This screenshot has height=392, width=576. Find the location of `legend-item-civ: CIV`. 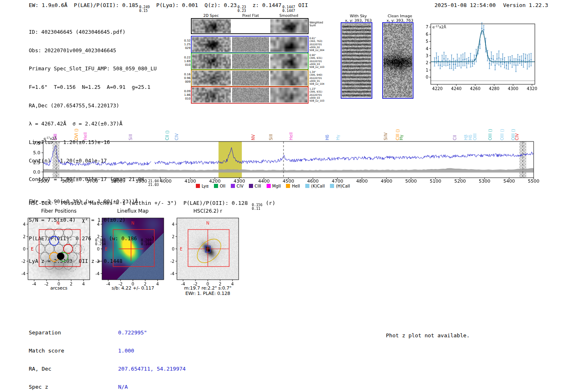

legend-item-civ: CIV is located at coordinates (237, 186).